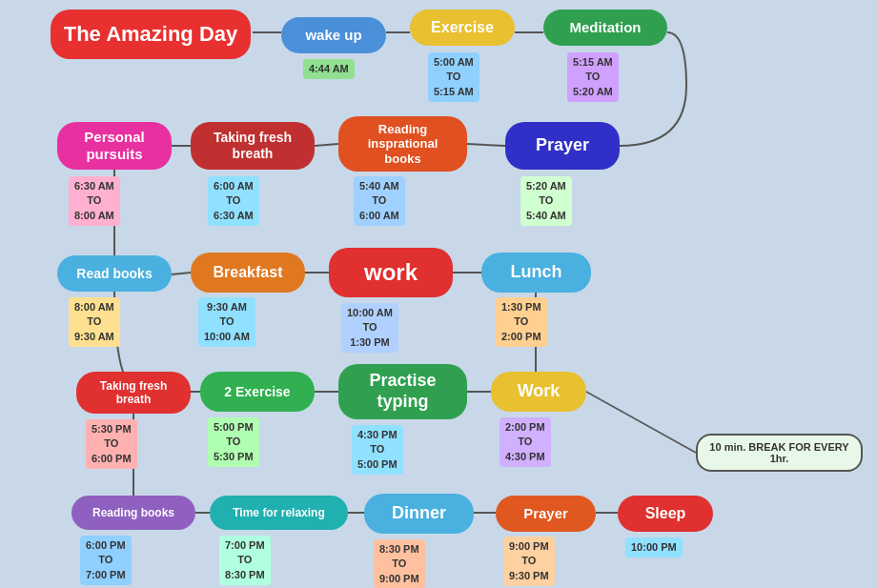 The width and height of the screenshot is (877, 588). I want to click on node-exercise2: 2 Exercise, so click(257, 392).